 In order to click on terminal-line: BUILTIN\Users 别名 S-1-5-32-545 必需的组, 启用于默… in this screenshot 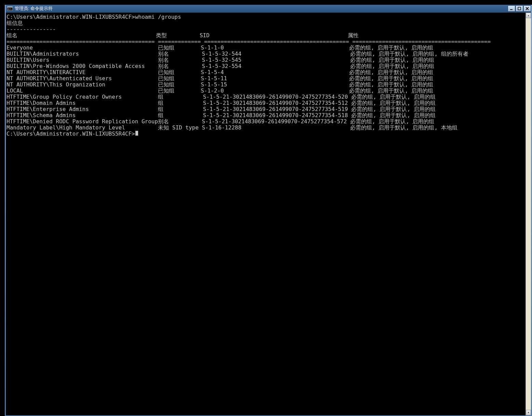, I will do `click(266, 60)`.